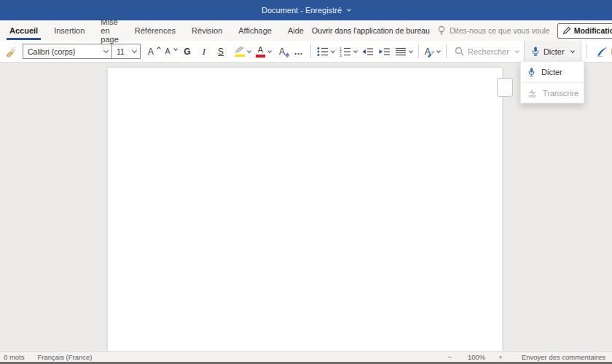  I want to click on numbered-list-icon: 1 2 3, so click(345, 52).